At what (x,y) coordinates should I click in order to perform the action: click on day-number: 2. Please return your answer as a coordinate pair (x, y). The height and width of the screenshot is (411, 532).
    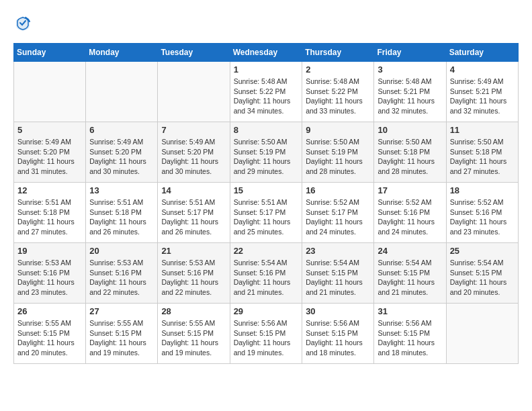
    Looking at the image, I should click on (338, 70).